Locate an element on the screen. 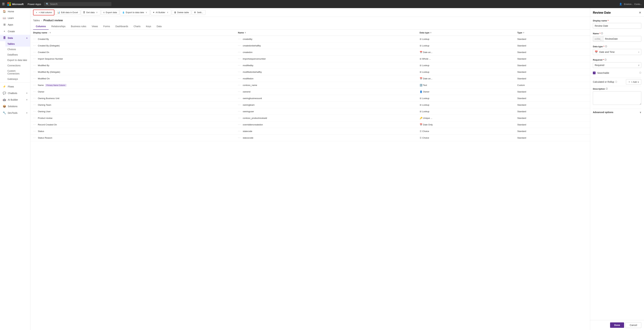  th-type: Type ∨ is located at coordinates (552, 33).